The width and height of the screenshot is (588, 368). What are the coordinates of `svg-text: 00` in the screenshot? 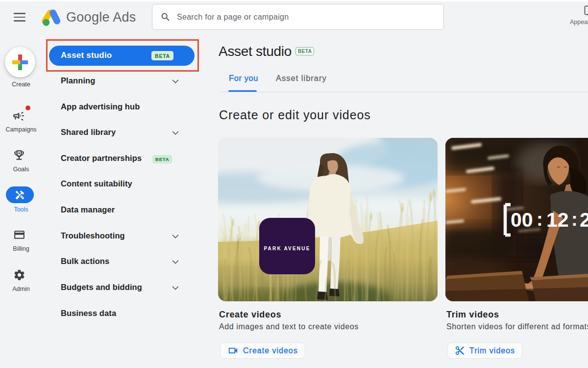 It's located at (522, 220).